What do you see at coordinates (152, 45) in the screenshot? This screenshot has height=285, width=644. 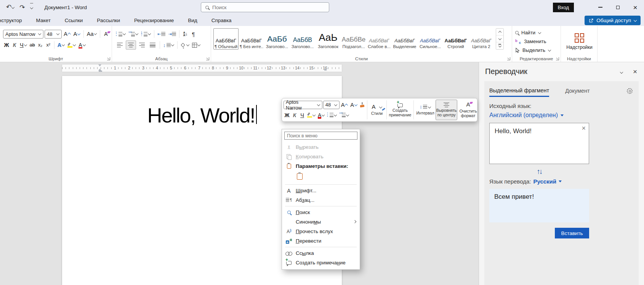 I see `justify-button` at bounding box center [152, 45].